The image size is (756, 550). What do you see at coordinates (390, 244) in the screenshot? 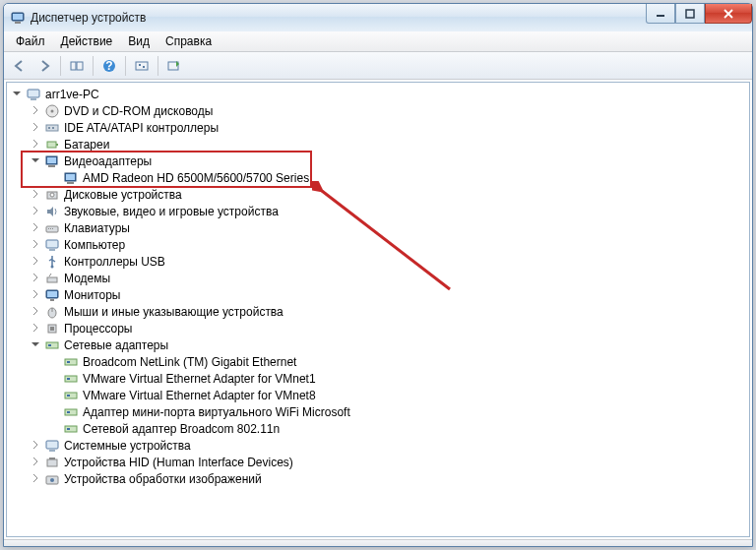
I see `tree-item-computer: Компьютер` at bounding box center [390, 244].